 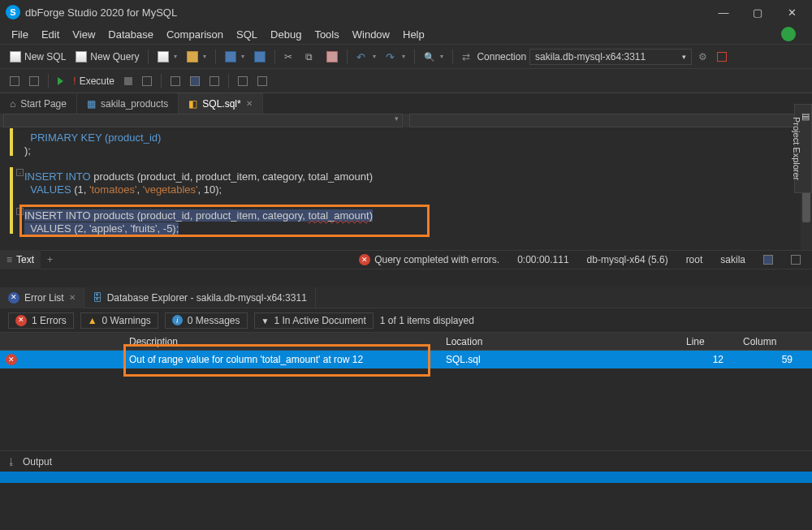 I want to click on filter-errors: ✕1 Errors, so click(x=41, y=321).